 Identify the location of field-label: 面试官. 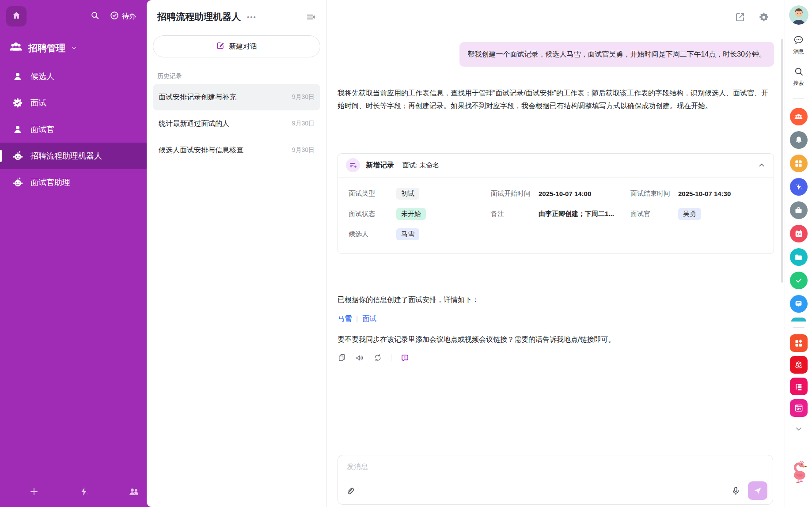
(654, 214).